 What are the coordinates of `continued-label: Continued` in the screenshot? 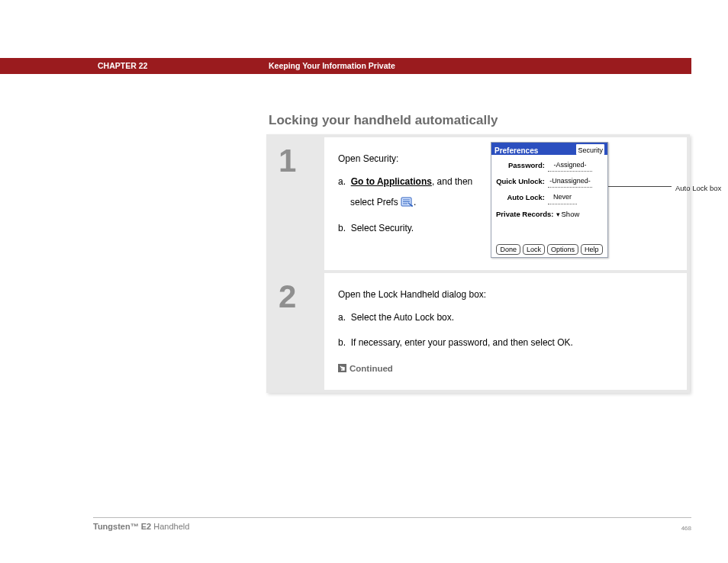 It's located at (371, 368).